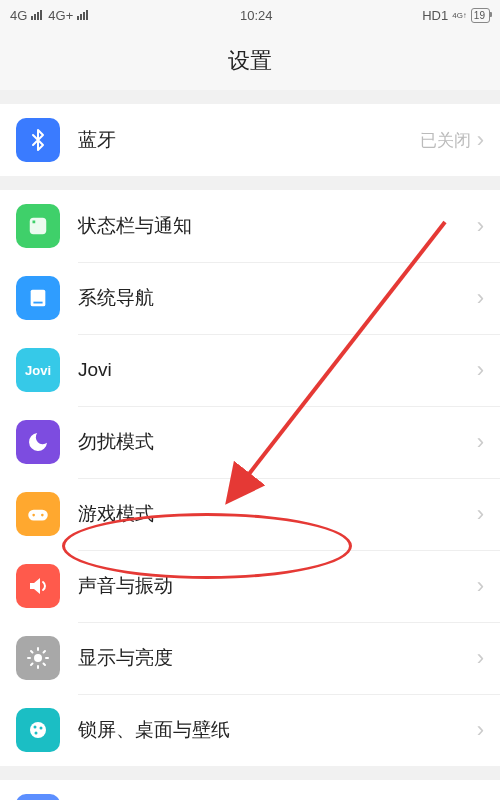 The width and height of the screenshot is (500, 800). What do you see at coordinates (38, 730) in the screenshot?
I see `wallpaper-icon` at bounding box center [38, 730].